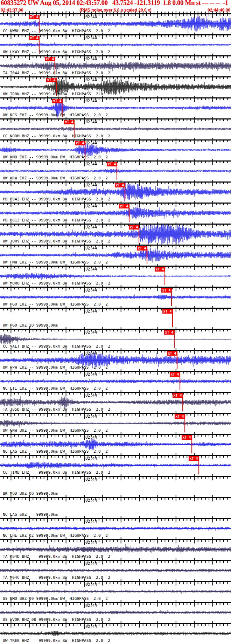 The height and width of the screenshot is (644, 231). Describe the element at coordinates (115, 255) in the screenshot. I see `trace-panel: 02:44xT 4UW FMW EHZ -- 99999.0km BW HIGH…` at that location.